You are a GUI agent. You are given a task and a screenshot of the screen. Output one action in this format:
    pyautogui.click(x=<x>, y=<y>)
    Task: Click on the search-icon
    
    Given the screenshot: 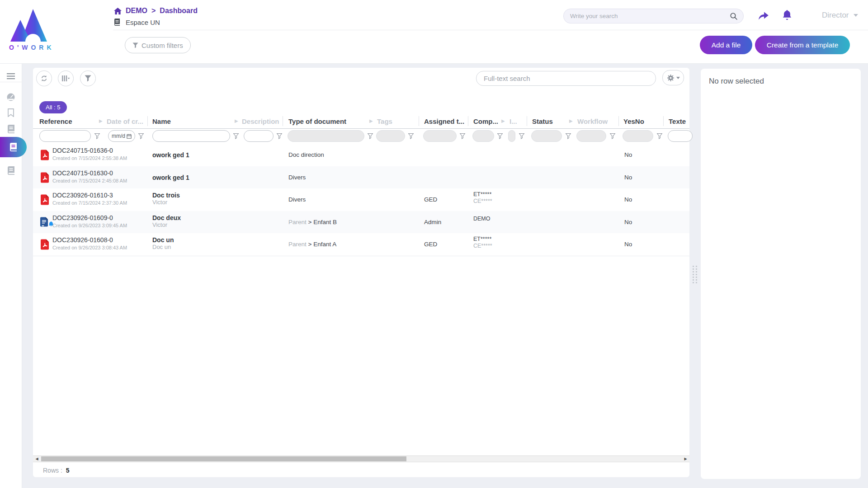 What is the action you would take?
    pyautogui.click(x=734, y=16)
    